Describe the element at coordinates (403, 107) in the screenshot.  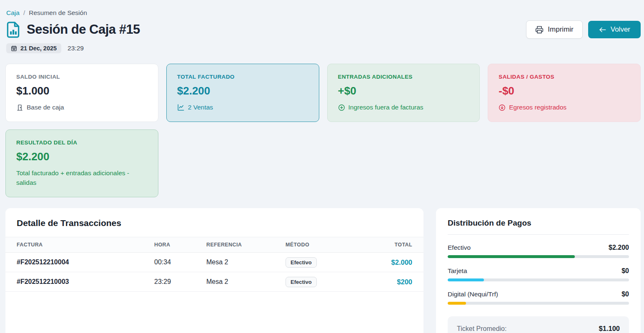
I see `card-note: Ingresos fuera de facturas` at that location.